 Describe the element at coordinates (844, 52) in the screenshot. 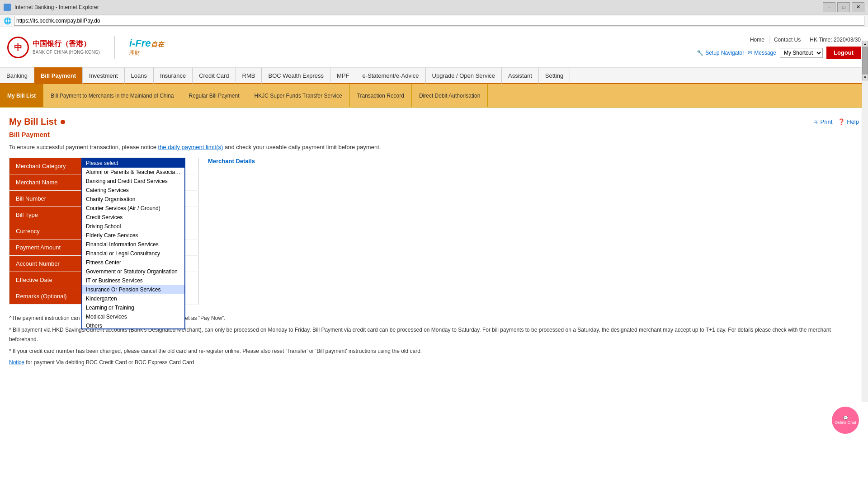

I see `logout-button: Logout` at that location.